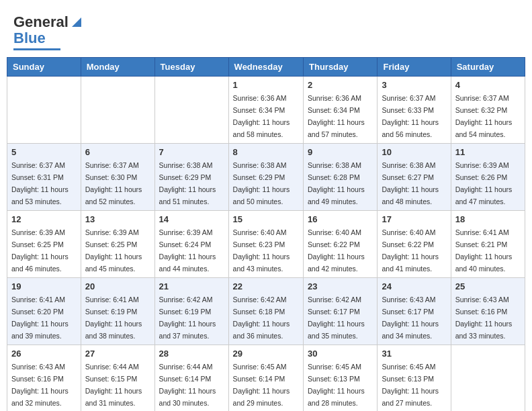  What do you see at coordinates (191, 244) in the screenshot?
I see `calendar-cell: 14 Sunrise: 6:39 AMSunset: 6:24 PMDaylig…` at bounding box center [191, 244].